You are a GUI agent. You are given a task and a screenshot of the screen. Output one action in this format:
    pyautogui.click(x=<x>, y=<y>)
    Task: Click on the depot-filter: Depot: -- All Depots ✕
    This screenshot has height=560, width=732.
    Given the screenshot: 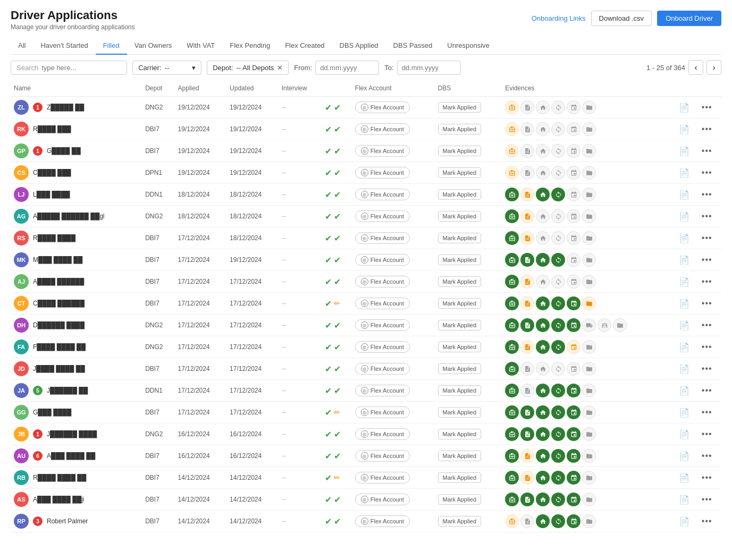 What is the action you would take?
    pyautogui.click(x=248, y=68)
    